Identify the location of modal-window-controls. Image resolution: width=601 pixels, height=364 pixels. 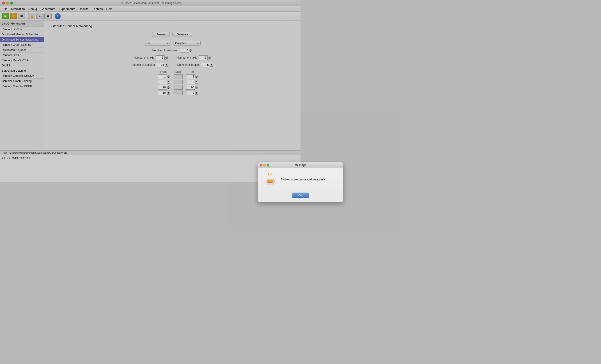
(264, 165).